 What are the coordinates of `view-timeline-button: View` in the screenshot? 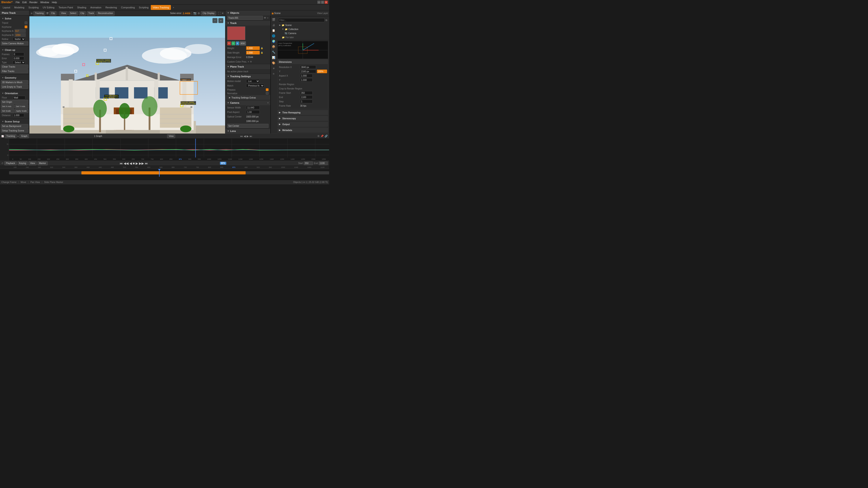 It's located at (33, 163).